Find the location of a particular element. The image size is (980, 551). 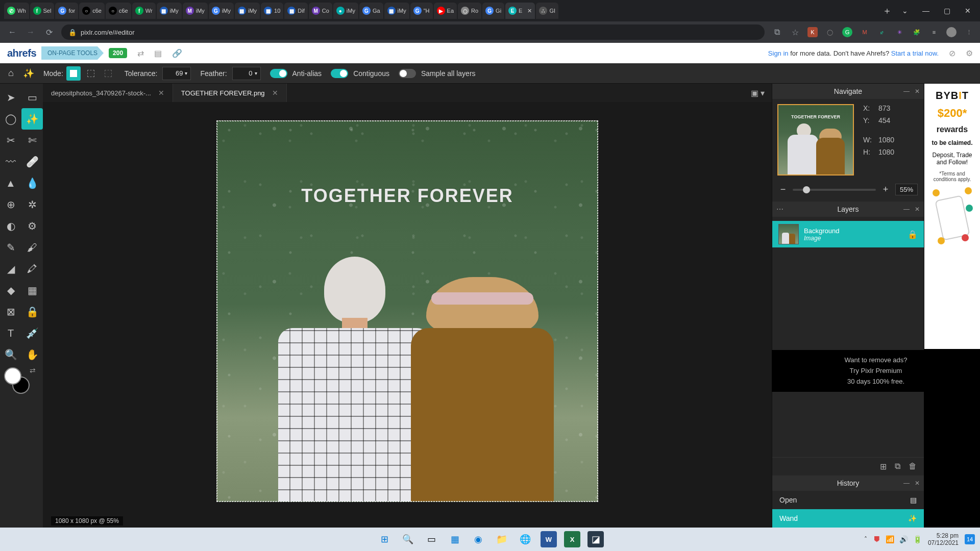

tray-wifi-icon: 📶 is located at coordinates (890, 539).